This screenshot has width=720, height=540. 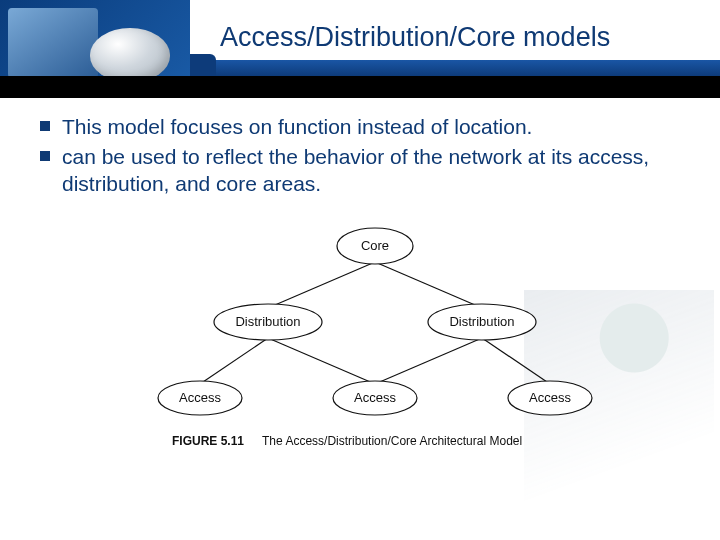 I want to click on header-black-bar, so click(x=360, y=87).